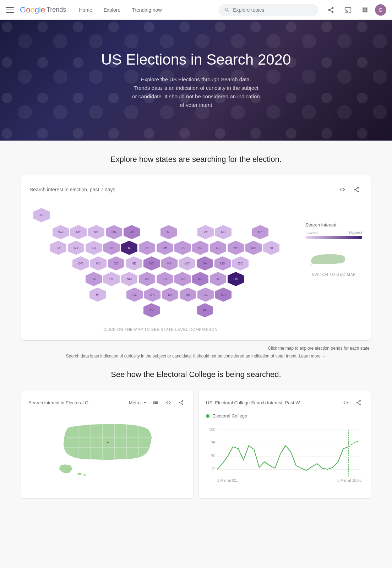  I want to click on metro-dropdown: Metro, so click(138, 403).